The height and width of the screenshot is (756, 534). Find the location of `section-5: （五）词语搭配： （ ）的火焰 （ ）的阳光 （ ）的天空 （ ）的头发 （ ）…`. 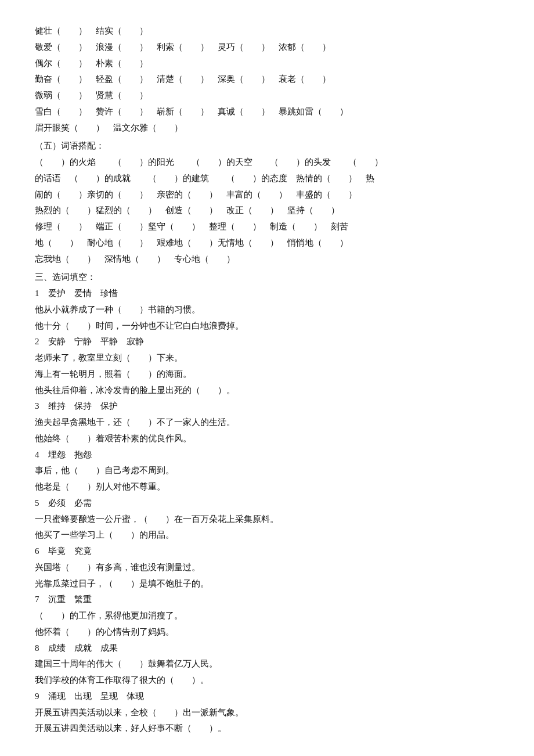

section-5: （五）词语搭配： （ ）的火焰 （ ）的阳光 （ ）的天空 （ ）的头发 （ ）… is located at coordinates (267, 203).